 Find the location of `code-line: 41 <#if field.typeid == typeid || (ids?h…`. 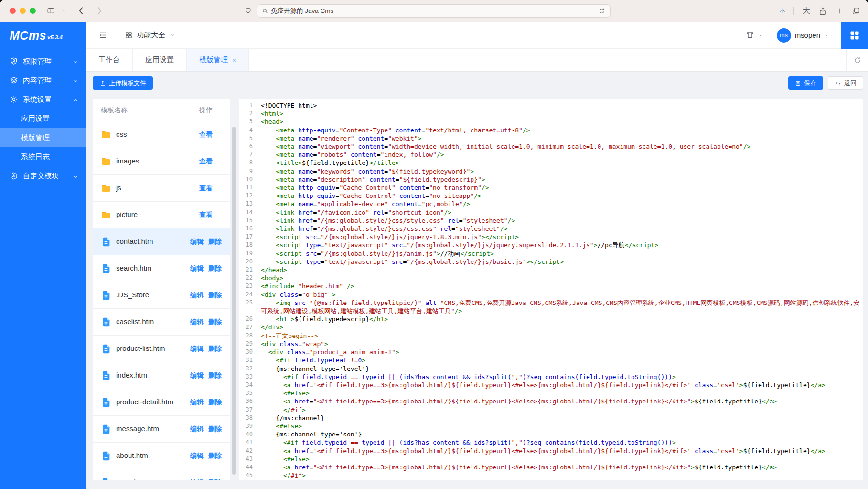

code-line: 41 <#if field.typeid == typeid || (ids?h… is located at coordinates (551, 443).